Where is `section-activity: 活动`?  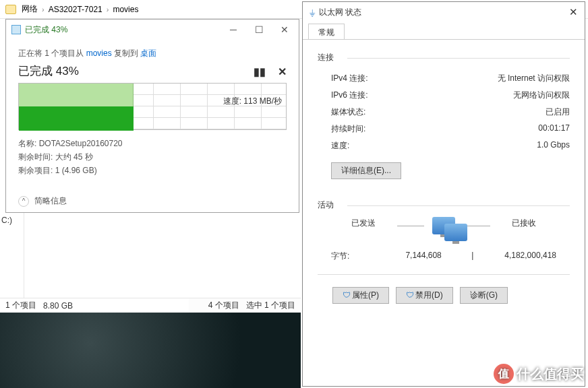 section-activity: 活动 is located at coordinates (444, 205).